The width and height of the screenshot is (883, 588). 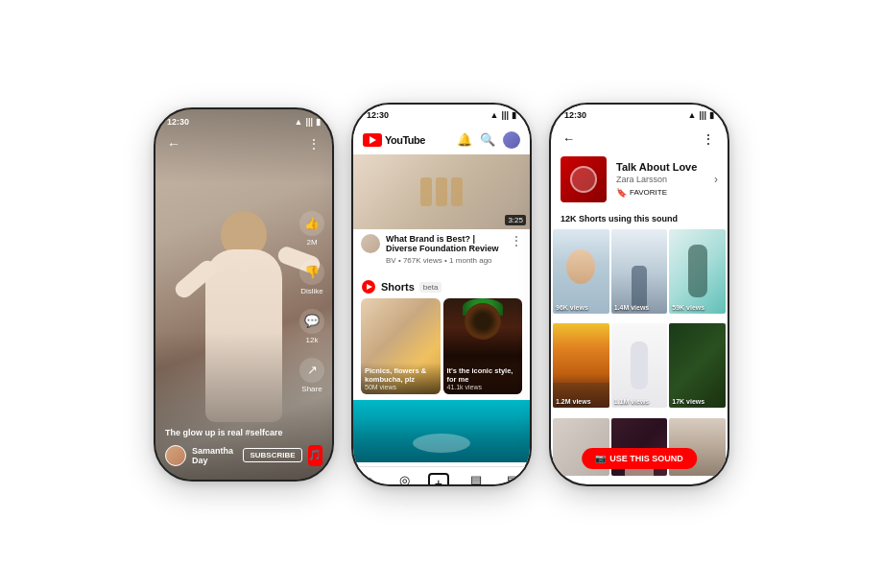 What do you see at coordinates (582, 271) in the screenshot?
I see `grid-item-1: 96K views` at bounding box center [582, 271].